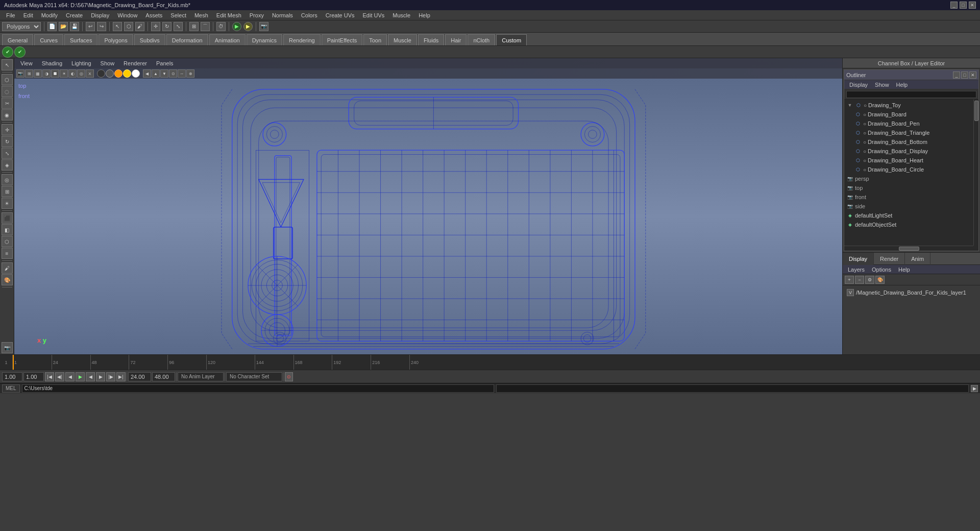 The height and width of the screenshot is (531, 980). What do you see at coordinates (456, 40) in the screenshot?
I see `tab-hair: Hair` at bounding box center [456, 40].